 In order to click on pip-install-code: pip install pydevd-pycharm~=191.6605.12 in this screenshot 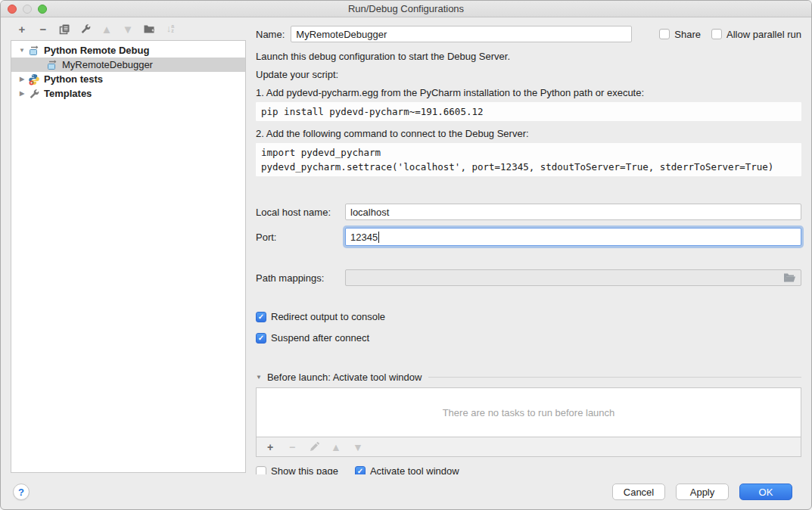, I will do `click(528, 112)`.